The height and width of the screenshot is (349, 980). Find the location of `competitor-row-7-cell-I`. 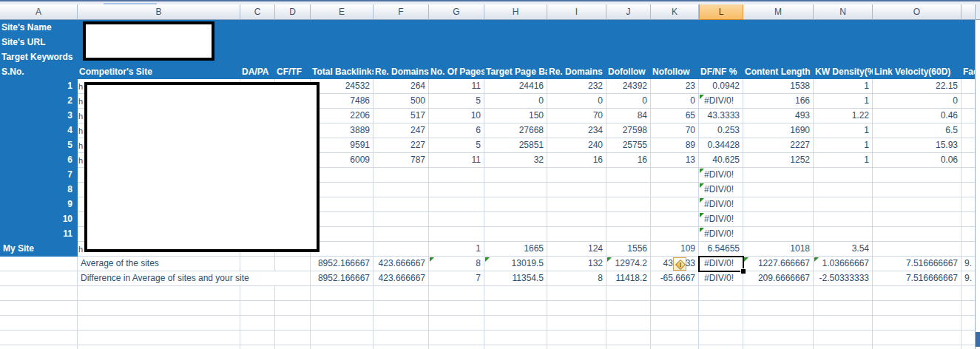

competitor-row-7-cell-I is located at coordinates (577, 175).